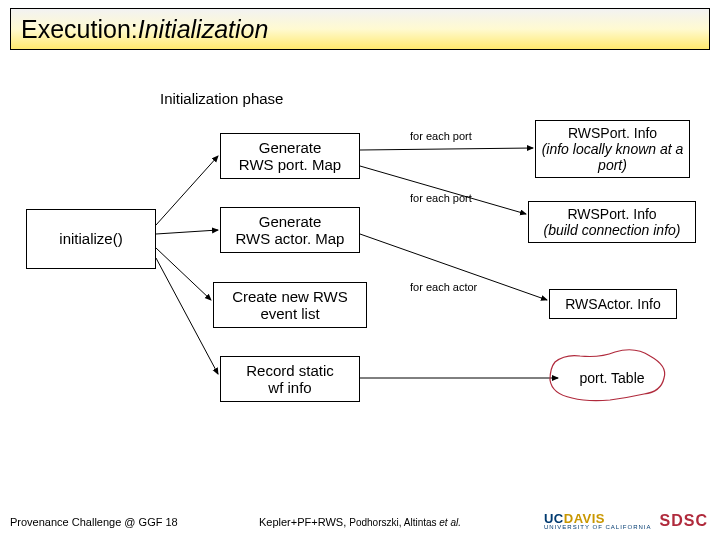 This screenshot has height=540, width=720. Describe the element at coordinates (612, 304) in the screenshot. I see `info-actorinfo-text: RWSActor. Info` at that location.